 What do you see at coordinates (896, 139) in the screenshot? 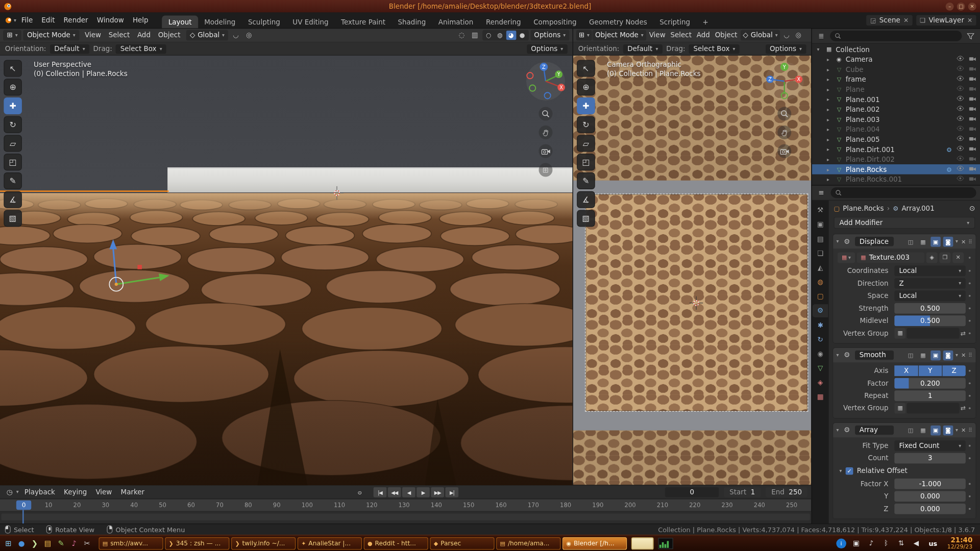
I see `outliner-object-row: ▸ ▽ Plane.005 ⚙` at bounding box center [896, 139].